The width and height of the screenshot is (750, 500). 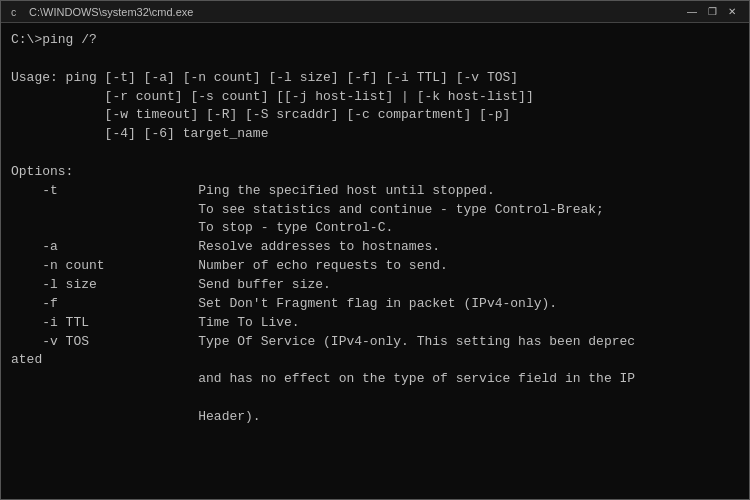 What do you see at coordinates (101, 12) in the screenshot?
I see `title-bar-left: C C:\WINDOWS\system32\cmd.exe` at bounding box center [101, 12].